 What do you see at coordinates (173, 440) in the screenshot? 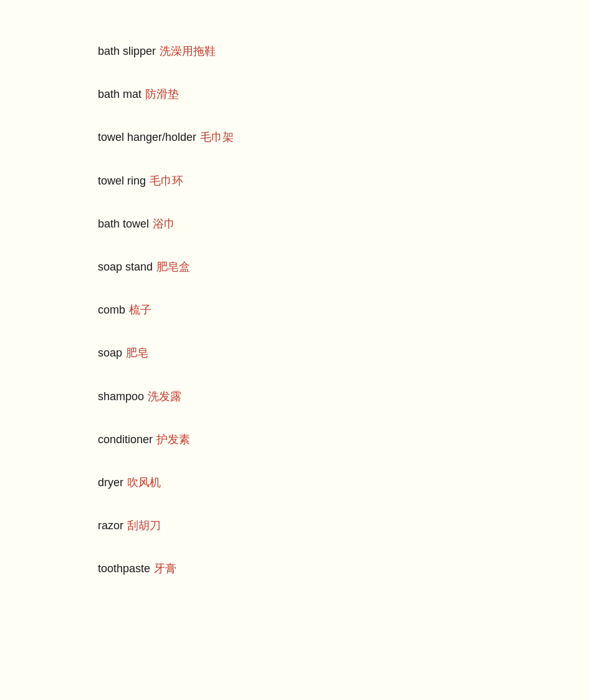
I see `chinese-term: 护发素` at bounding box center [173, 440].